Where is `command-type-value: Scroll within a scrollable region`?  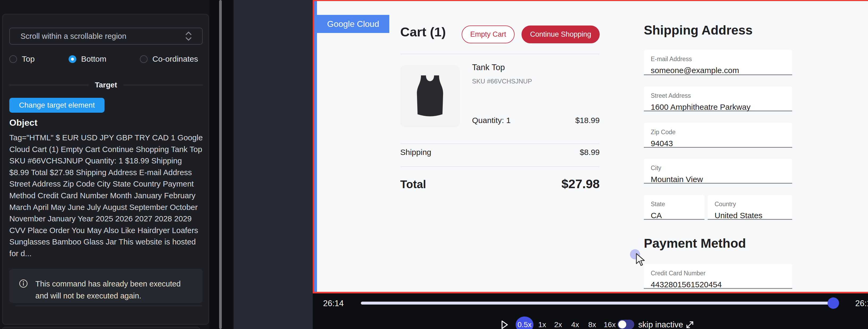
command-type-value: Scroll within a scrollable region is located at coordinates (102, 36).